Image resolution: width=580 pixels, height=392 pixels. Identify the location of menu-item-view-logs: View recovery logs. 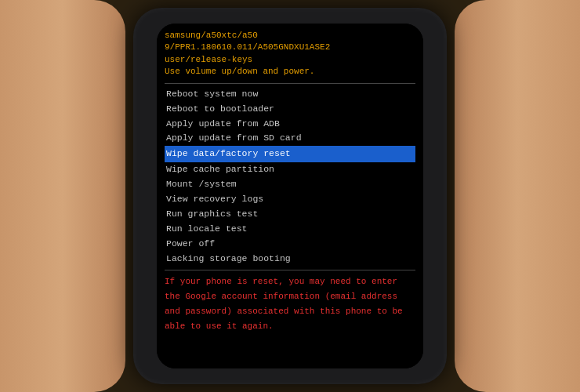
(290, 199).